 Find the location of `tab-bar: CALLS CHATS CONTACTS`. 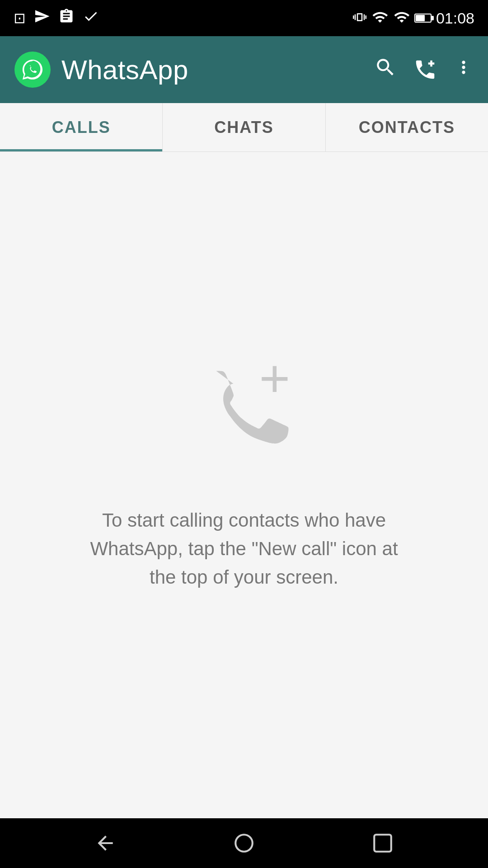

tab-bar: CALLS CHATS CONTACTS is located at coordinates (244, 127).